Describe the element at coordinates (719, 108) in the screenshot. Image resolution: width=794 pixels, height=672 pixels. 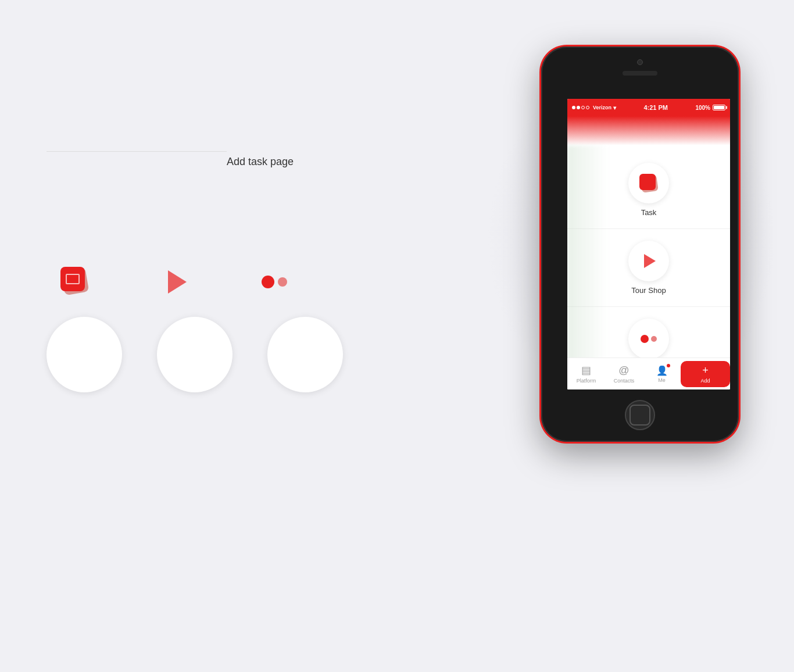
I see `battery-fill` at that location.